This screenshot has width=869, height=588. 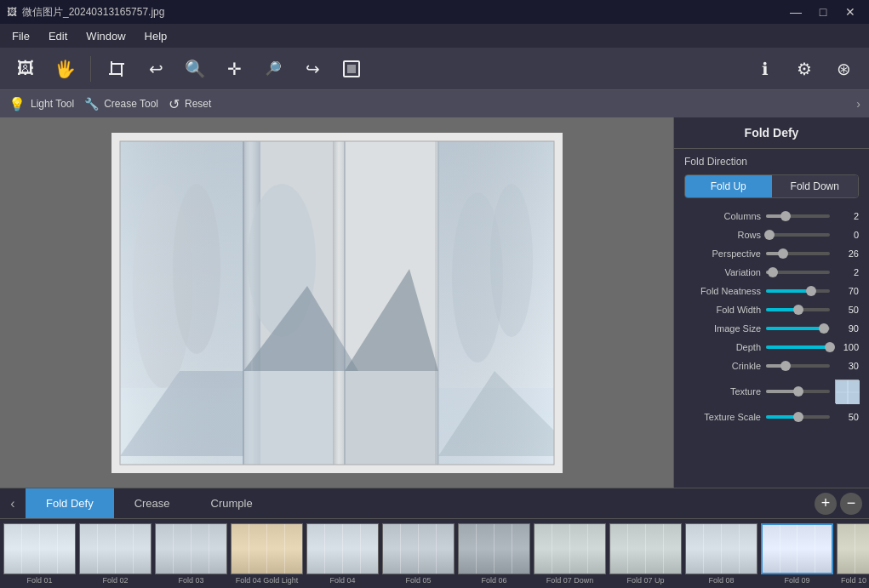 I want to click on image-tool-button: 🖼, so click(x=26, y=69).